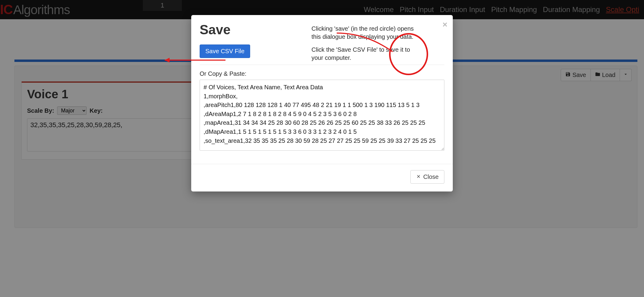  Describe the element at coordinates (431, 177) in the screenshot. I see `close-button-label: Close` at that location.